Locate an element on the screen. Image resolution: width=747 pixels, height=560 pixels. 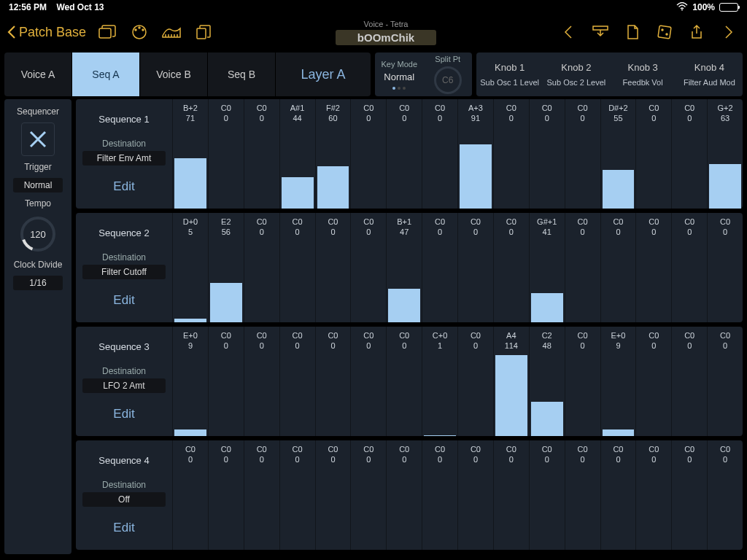
copy-icon is located at coordinates (204, 32).